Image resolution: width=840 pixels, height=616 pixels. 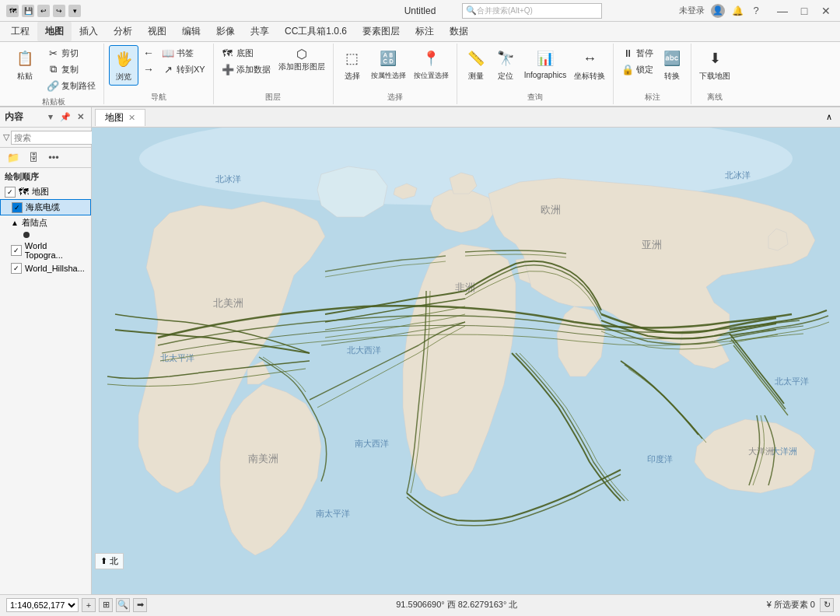 What do you see at coordinates (23, 191) in the screenshot?
I see `layer-icon-map: 🗺` at bounding box center [23, 191].